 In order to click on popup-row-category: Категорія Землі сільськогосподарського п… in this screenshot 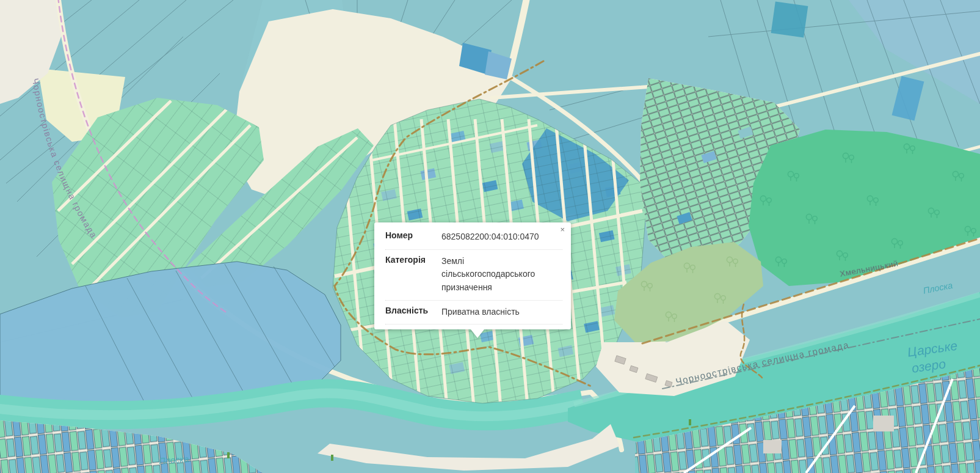, I will do `click(474, 275)`.